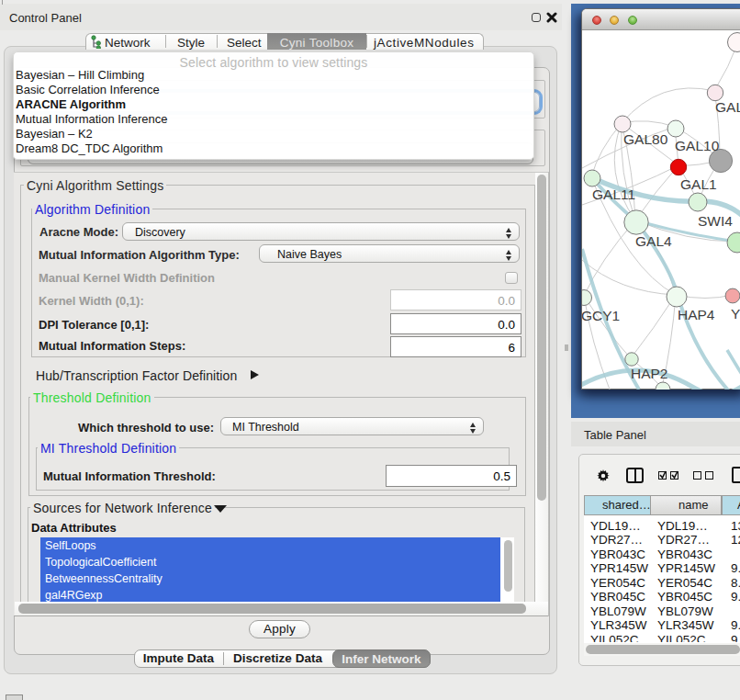 This screenshot has height=700, width=740. Describe the element at coordinates (613, 195) in the screenshot. I see `svg-text: GAL11` at that location.